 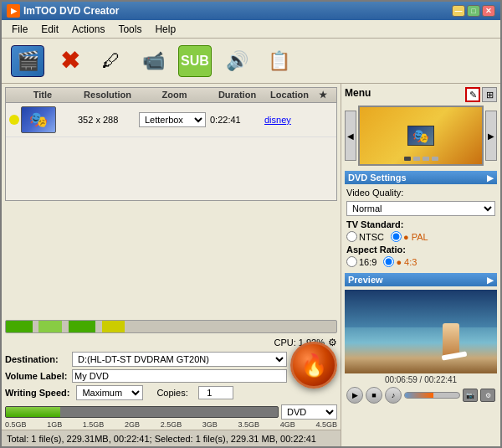 What do you see at coordinates (172, 120) in the screenshot?
I see `zoom-select: Letterbox` at bounding box center [172, 120].